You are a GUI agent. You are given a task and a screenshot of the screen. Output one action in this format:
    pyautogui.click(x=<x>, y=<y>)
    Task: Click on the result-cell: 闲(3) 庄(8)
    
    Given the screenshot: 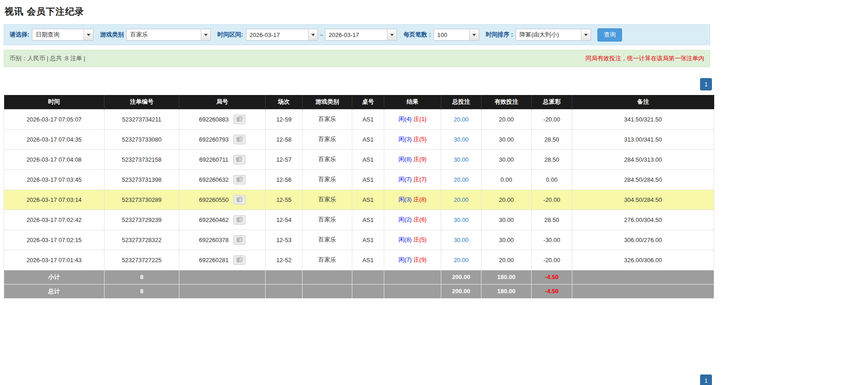 What is the action you would take?
    pyautogui.click(x=413, y=200)
    